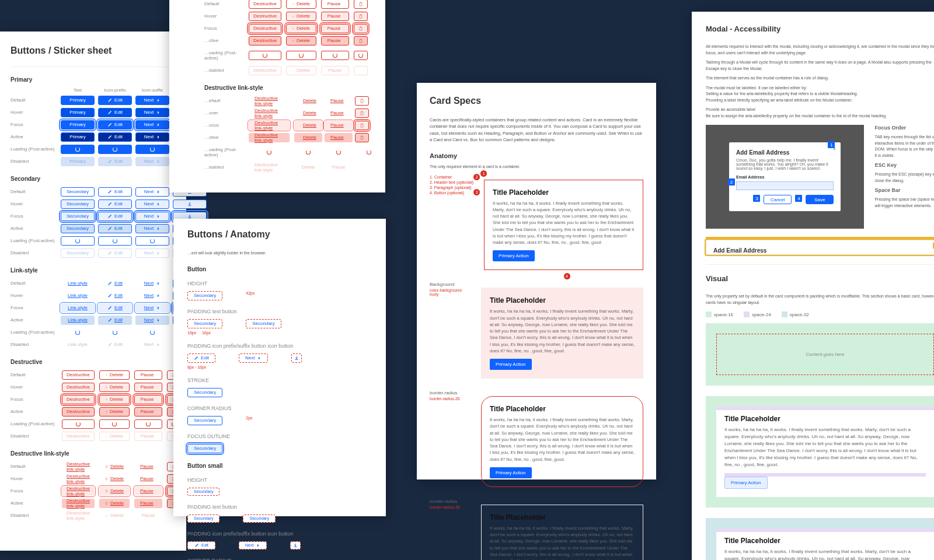 Image resolution: width=934 pixels, height=560 pixels. Describe the element at coordinates (78, 284) in the screenshot. I see `link-button: Link-style` at that location.